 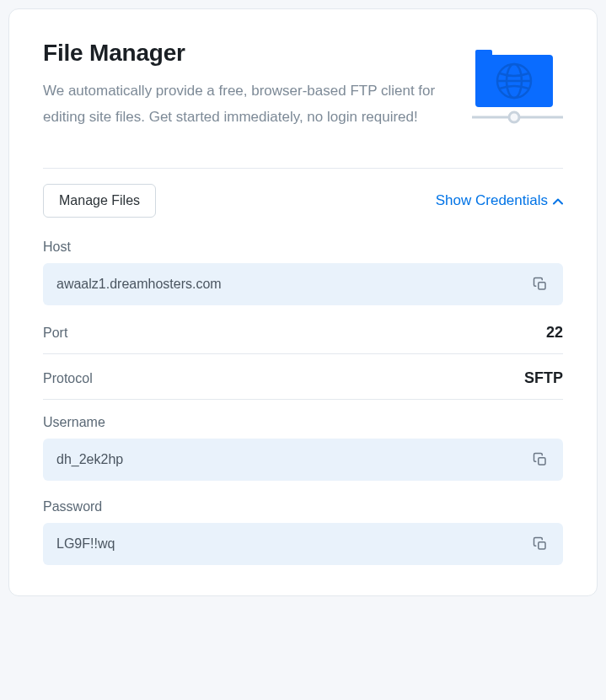 What do you see at coordinates (303, 339) in the screenshot?
I see `port-row: Port 22` at bounding box center [303, 339].